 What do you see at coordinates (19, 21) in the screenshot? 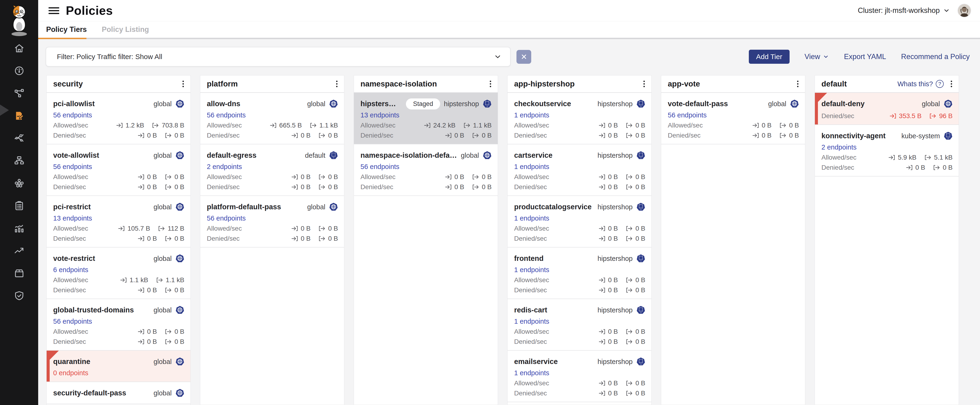
I see `calico-cat-logo` at bounding box center [19, 21].